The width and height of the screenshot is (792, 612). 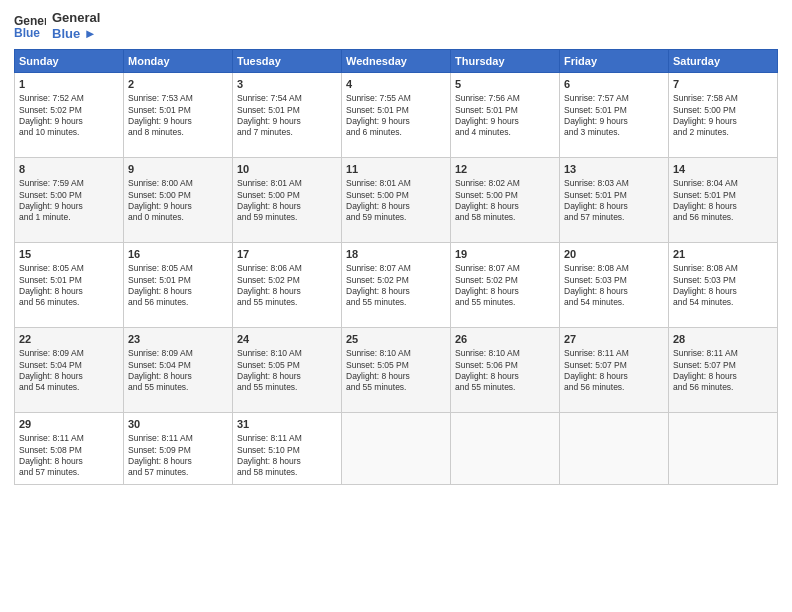 I want to click on calendar-week-row: 22Sunrise: 8:09 AM Sunset: 5:04 PM Dayli…, so click(x=396, y=370).